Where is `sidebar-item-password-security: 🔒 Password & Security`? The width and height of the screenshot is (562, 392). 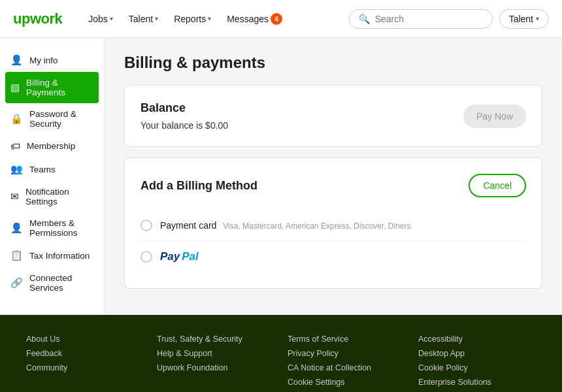
sidebar-item-password-security: 🔒 Password & Security is located at coordinates (52, 119).